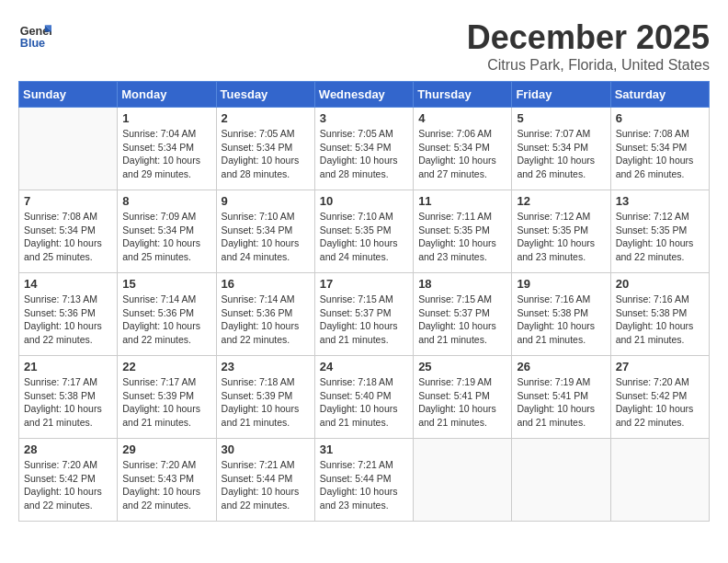  Describe the element at coordinates (364, 65) in the screenshot. I see `page-subtitle: Citrus Park, Florida, United States` at that location.